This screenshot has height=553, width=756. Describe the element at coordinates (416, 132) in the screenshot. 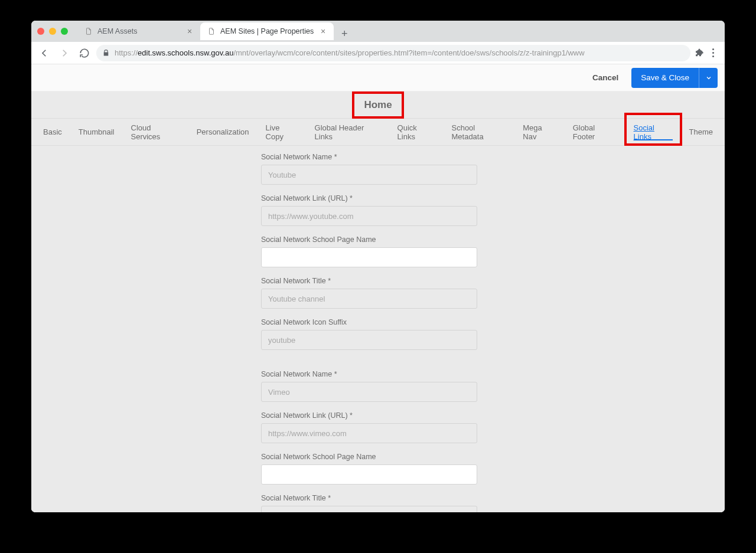

I see `tab-quick-links: Quick Links` at that location.